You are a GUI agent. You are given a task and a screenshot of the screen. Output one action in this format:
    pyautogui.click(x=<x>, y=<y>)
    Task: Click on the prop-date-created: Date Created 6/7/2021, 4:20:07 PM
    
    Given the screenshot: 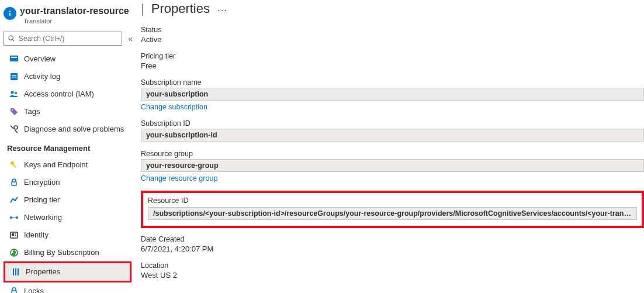 What is the action you would take?
    pyautogui.click(x=393, y=244)
    